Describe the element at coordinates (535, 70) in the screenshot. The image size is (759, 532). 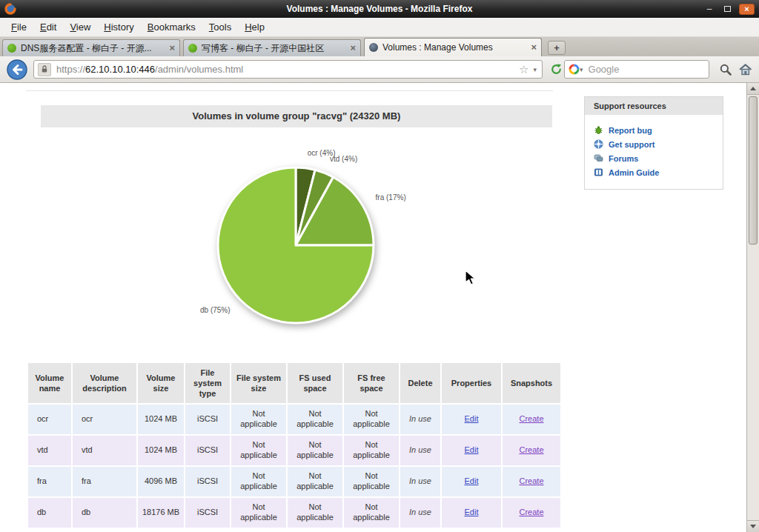
I see `url-dropdown-icon: ▾` at that location.